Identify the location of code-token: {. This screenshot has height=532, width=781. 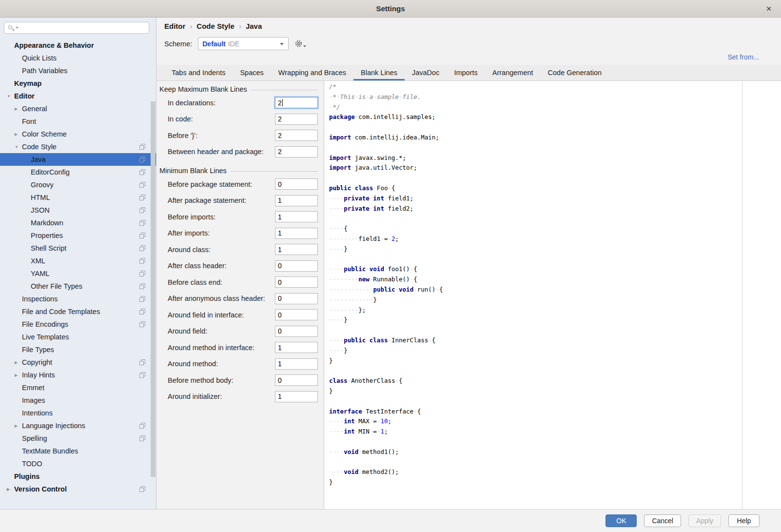
(441, 290).